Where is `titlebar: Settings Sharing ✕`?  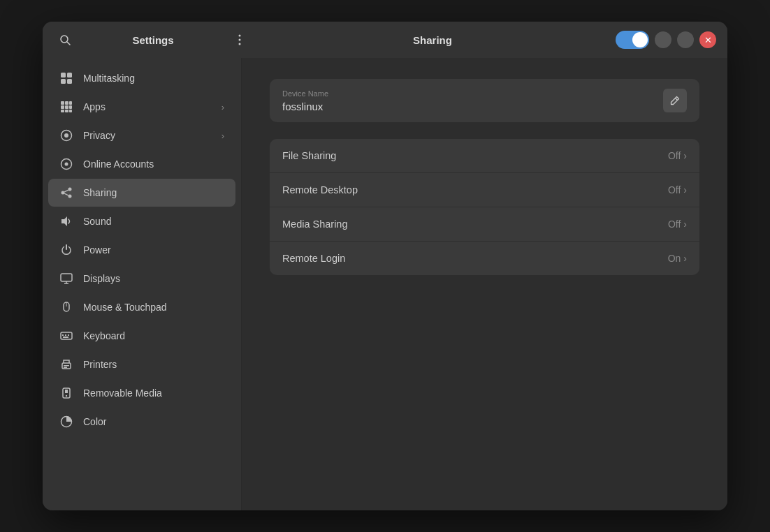
titlebar: Settings Sharing ✕ is located at coordinates (385, 40).